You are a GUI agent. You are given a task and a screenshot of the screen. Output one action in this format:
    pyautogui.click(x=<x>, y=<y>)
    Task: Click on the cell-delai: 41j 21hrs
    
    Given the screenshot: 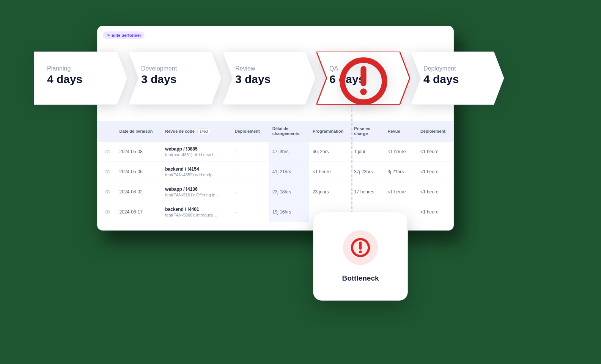 What is the action you would take?
    pyautogui.click(x=289, y=172)
    